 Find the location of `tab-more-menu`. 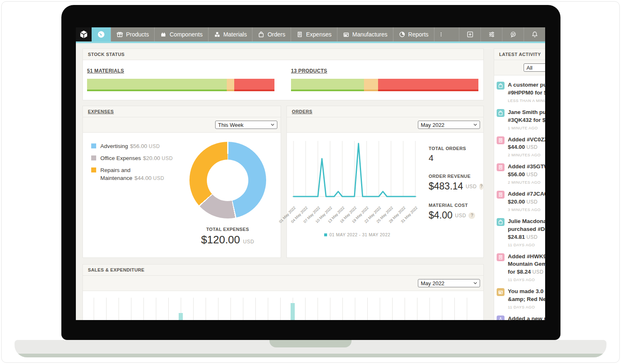

tab-more-menu is located at coordinates (441, 34).